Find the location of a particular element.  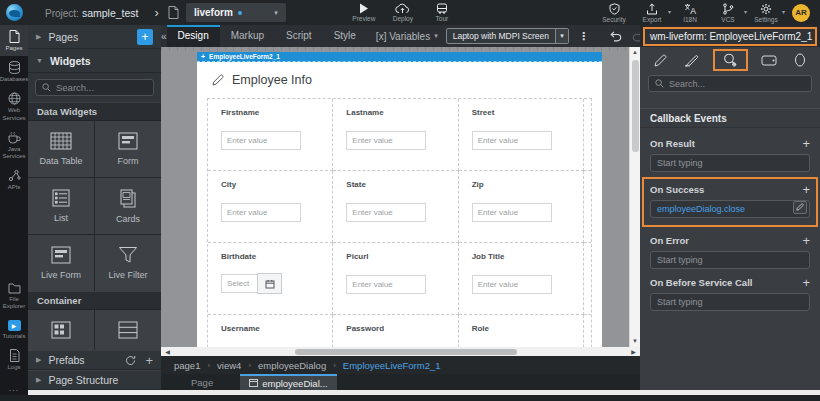

rail-item-pages: Pages is located at coordinates (14, 40).